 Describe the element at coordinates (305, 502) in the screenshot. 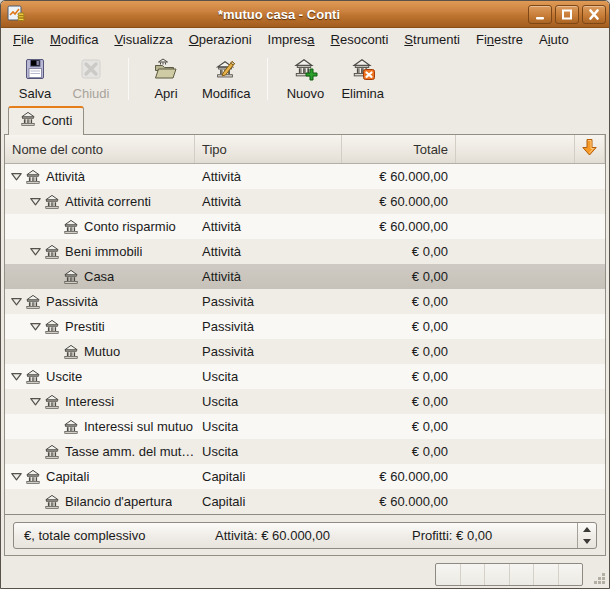

I see `table-row: Bilancio d'aperturaCapitali€ 60.000,00` at that location.